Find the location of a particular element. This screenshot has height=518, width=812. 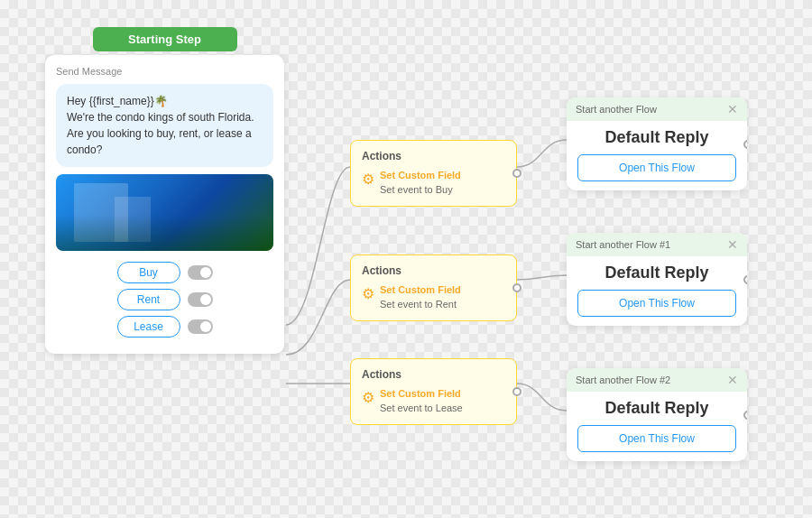

reply-1-title: Default Reply is located at coordinates (657, 137).